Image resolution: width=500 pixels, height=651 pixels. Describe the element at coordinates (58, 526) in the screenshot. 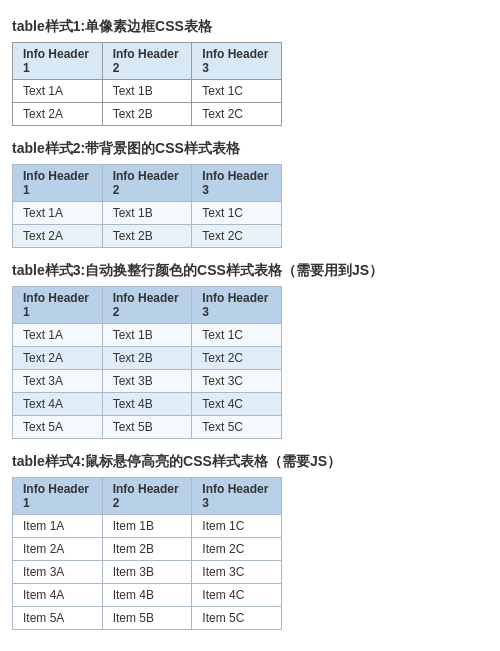

I see `table-cell: Item 1A` at that location.